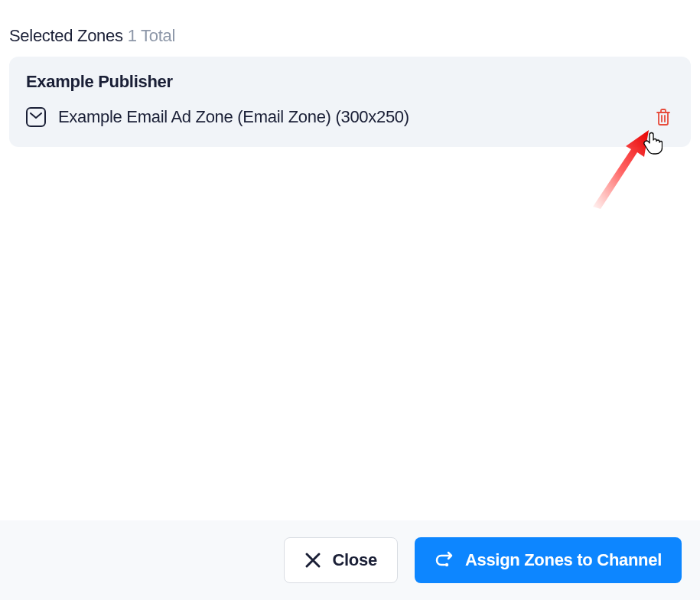 Image resolution: width=700 pixels, height=600 pixels. I want to click on zone-name: Example Email Ad Zone (Email Zone) (300x…, so click(349, 117).